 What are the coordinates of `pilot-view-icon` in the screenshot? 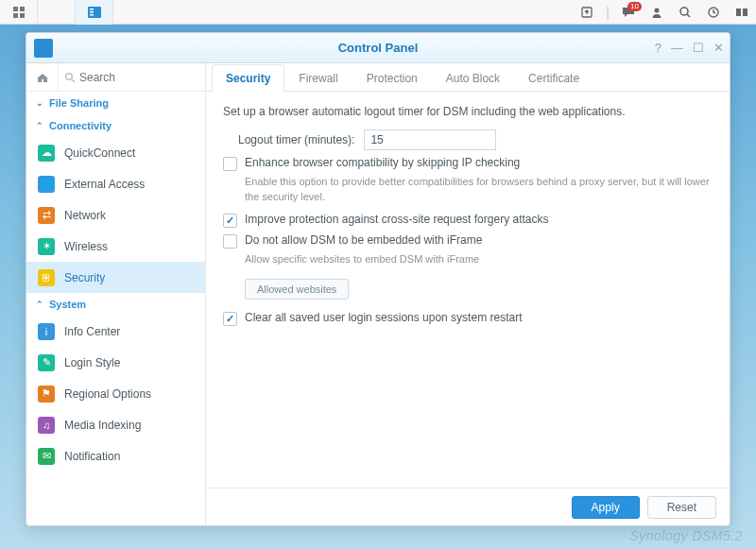 It's located at (742, 12).